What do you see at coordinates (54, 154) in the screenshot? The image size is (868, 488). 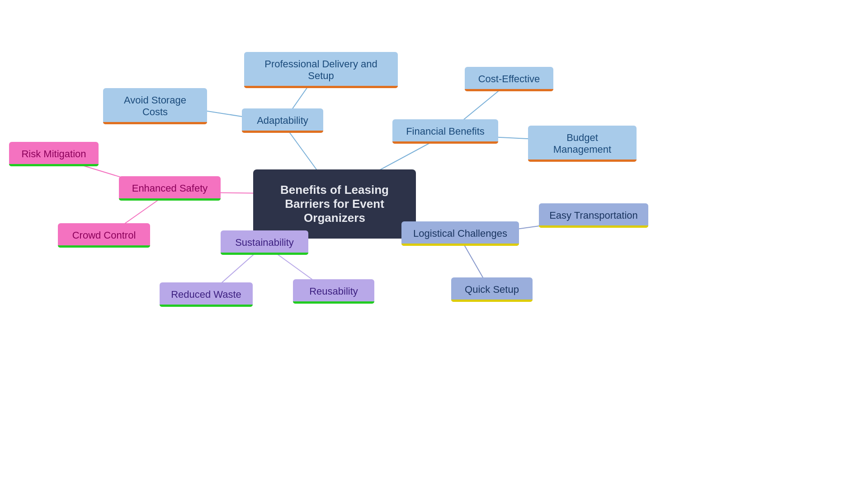 I see `risk-mitigation-node: Risk Mitigation` at bounding box center [54, 154].